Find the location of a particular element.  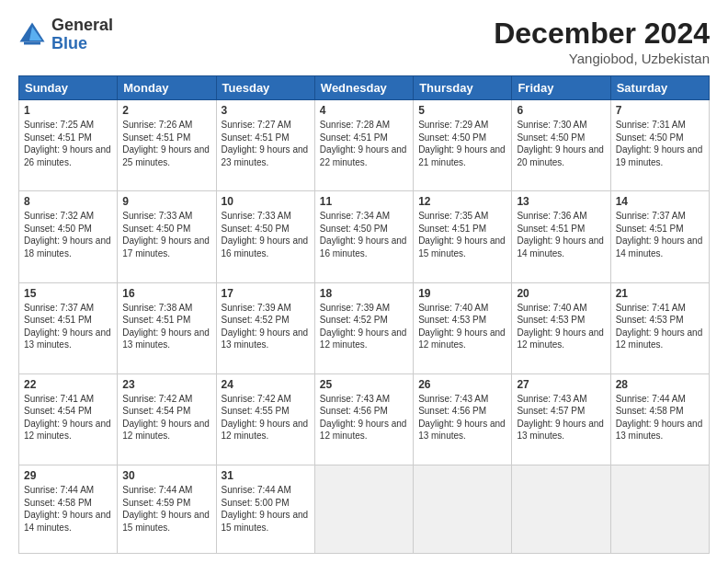

day-number: 8 is located at coordinates (68, 201).